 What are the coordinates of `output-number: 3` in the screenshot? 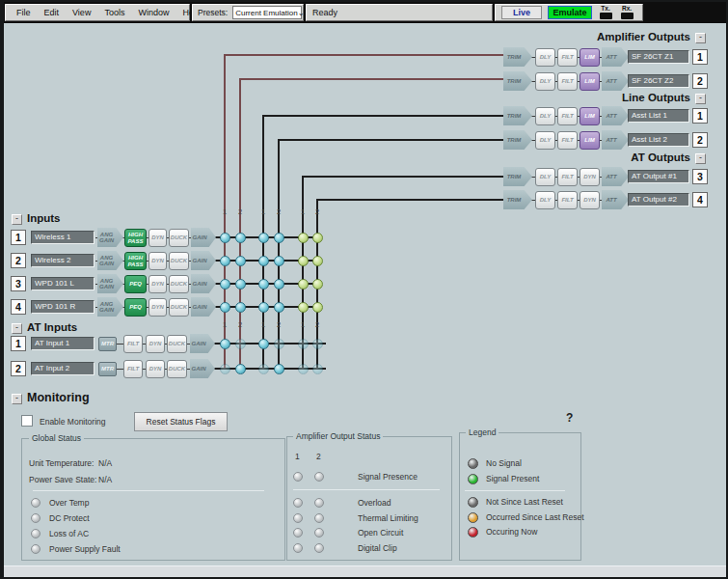 It's located at (700, 177).